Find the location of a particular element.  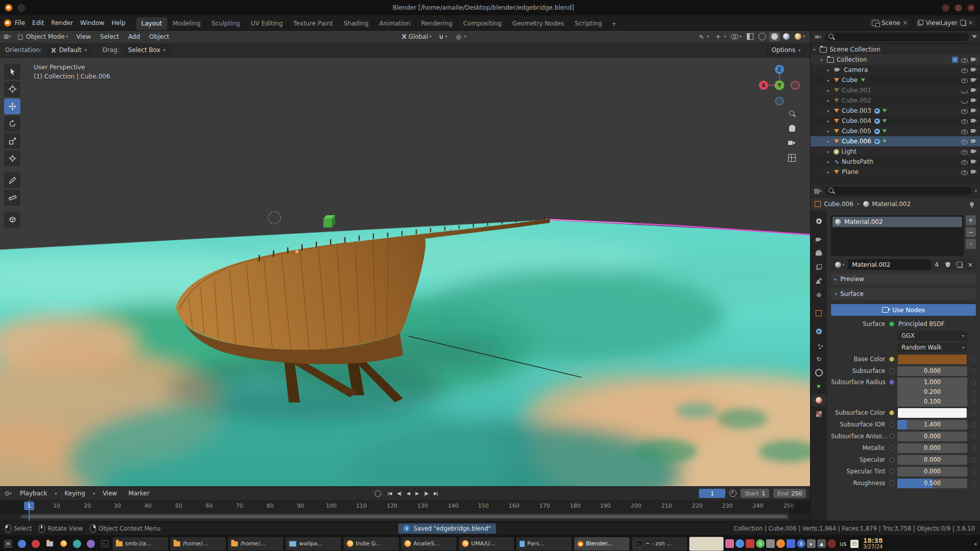

frame-end-field: End250 is located at coordinates (790, 493).